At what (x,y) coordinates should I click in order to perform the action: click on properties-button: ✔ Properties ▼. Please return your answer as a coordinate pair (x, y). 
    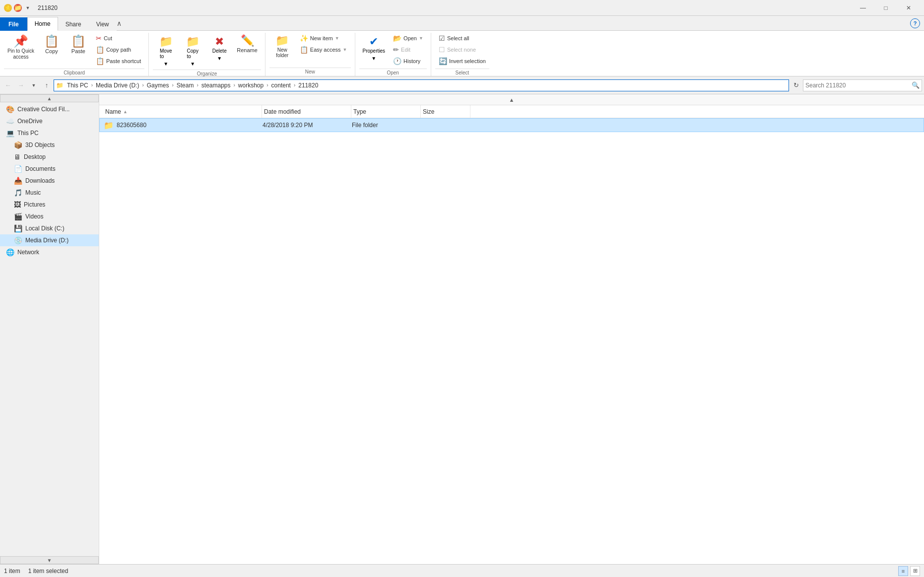
    Looking at the image, I should click on (374, 48).